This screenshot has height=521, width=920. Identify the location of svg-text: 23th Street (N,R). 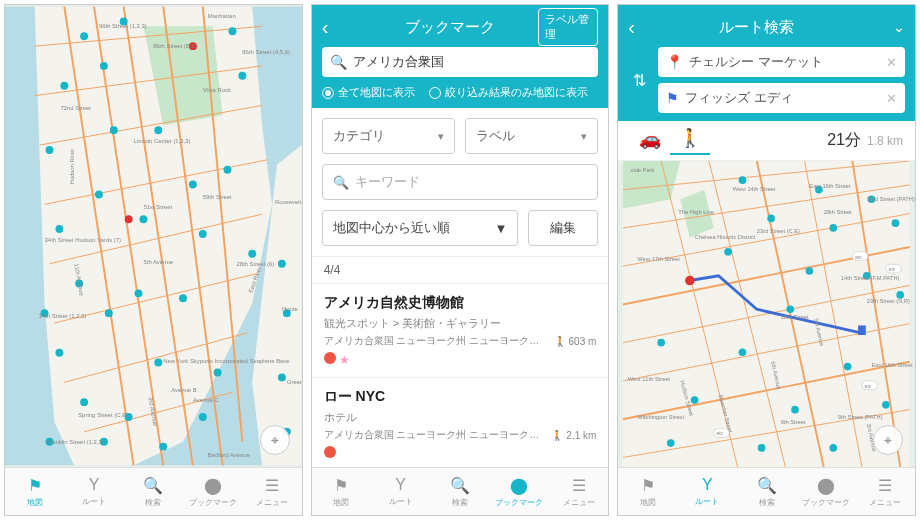
(888, 301).